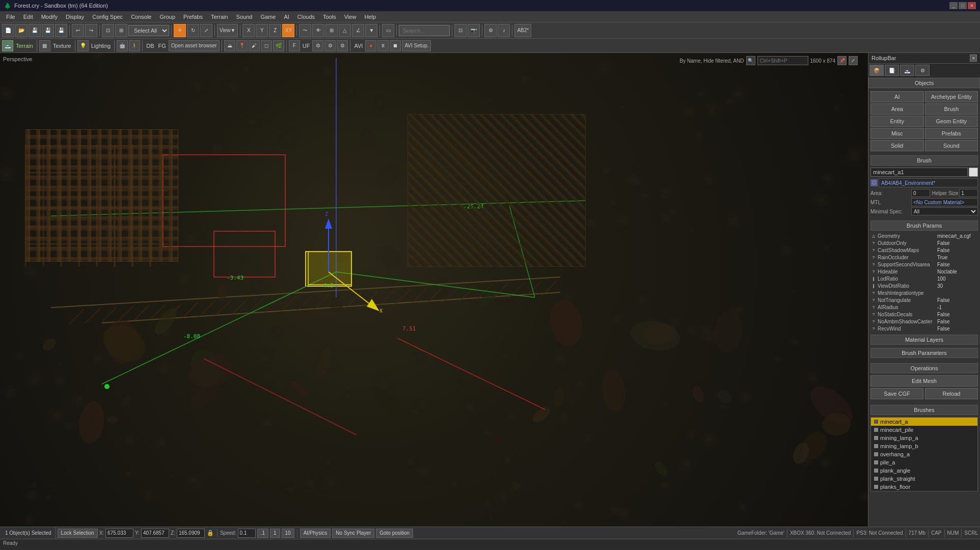 This screenshot has width=980, height=550. Describe the element at coordinates (924, 454) in the screenshot. I see `brush-list-item: overhang_a` at that location.